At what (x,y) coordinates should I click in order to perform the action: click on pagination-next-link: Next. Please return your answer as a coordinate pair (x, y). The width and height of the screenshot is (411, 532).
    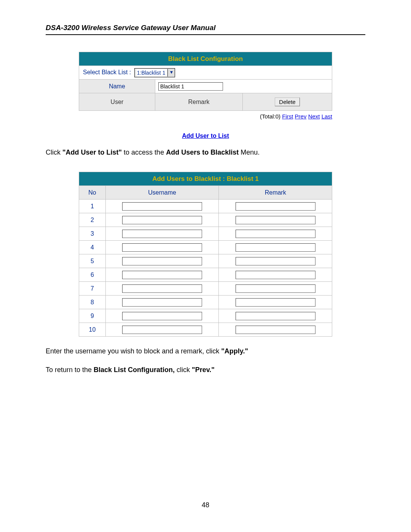
    Looking at the image, I should click on (314, 117).